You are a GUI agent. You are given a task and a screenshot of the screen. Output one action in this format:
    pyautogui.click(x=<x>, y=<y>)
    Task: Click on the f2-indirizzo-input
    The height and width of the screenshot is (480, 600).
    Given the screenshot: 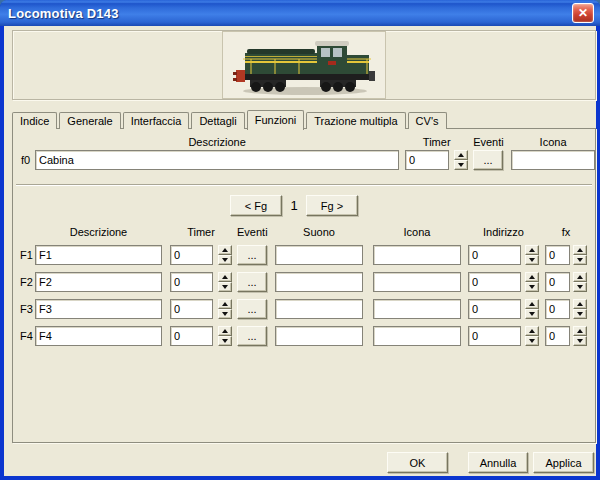 What is the action you would take?
    pyautogui.click(x=494, y=282)
    